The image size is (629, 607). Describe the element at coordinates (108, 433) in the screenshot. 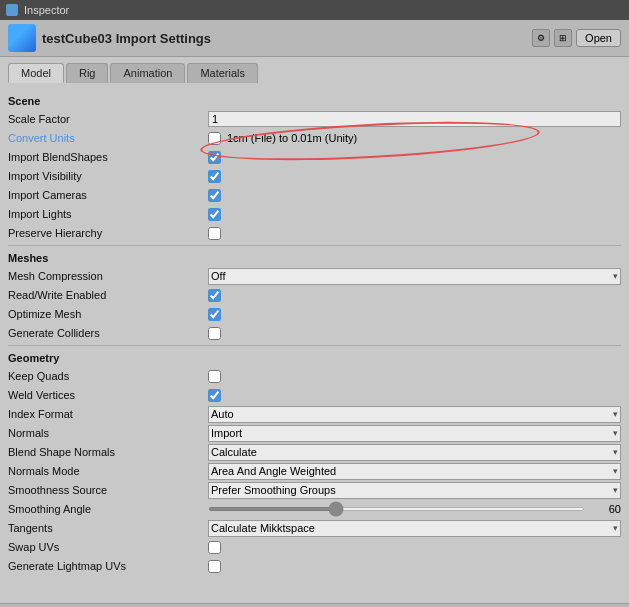

I see `label-normals: Normals` at that location.